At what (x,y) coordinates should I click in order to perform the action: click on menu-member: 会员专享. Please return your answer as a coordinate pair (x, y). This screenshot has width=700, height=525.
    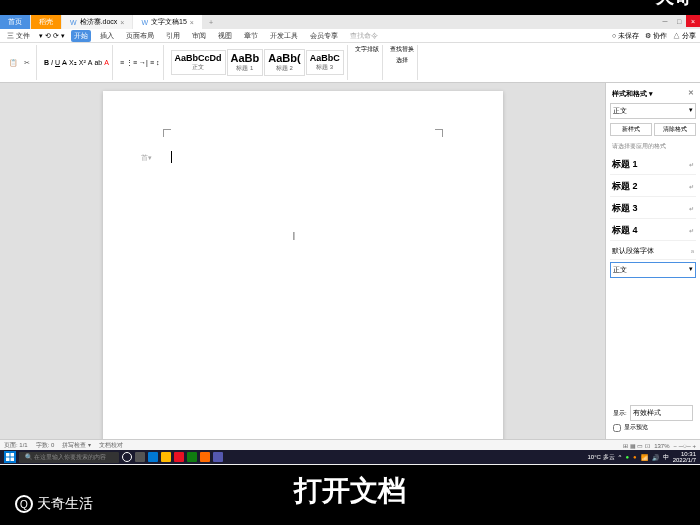
    Looking at the image, I should click on (324, 36).